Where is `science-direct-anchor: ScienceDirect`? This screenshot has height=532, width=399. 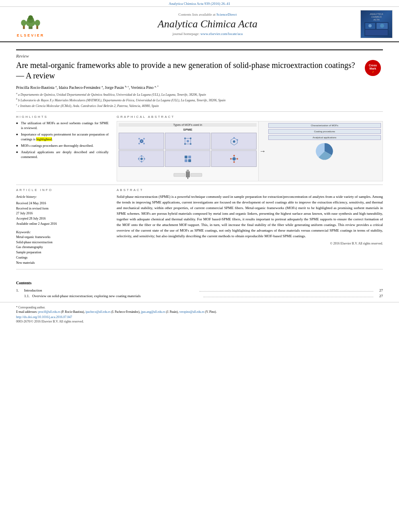 science-direct-anchor: ScienceDirect is located at coordinates (226, 14).